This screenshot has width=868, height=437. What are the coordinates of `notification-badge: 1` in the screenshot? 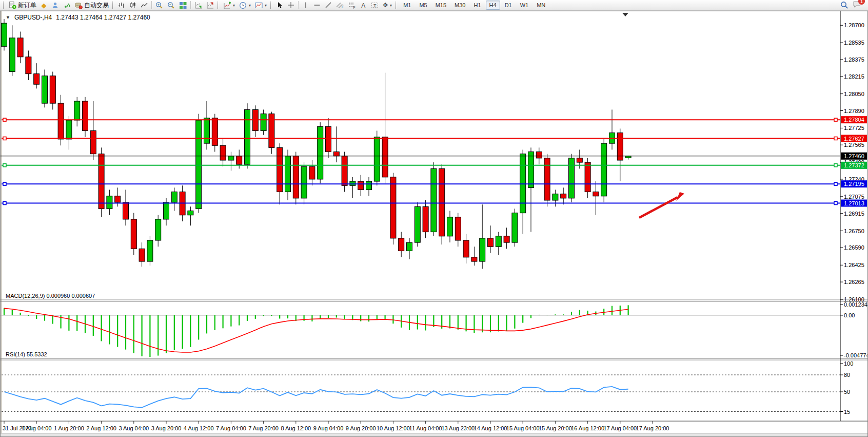 It's located at (862, 2).